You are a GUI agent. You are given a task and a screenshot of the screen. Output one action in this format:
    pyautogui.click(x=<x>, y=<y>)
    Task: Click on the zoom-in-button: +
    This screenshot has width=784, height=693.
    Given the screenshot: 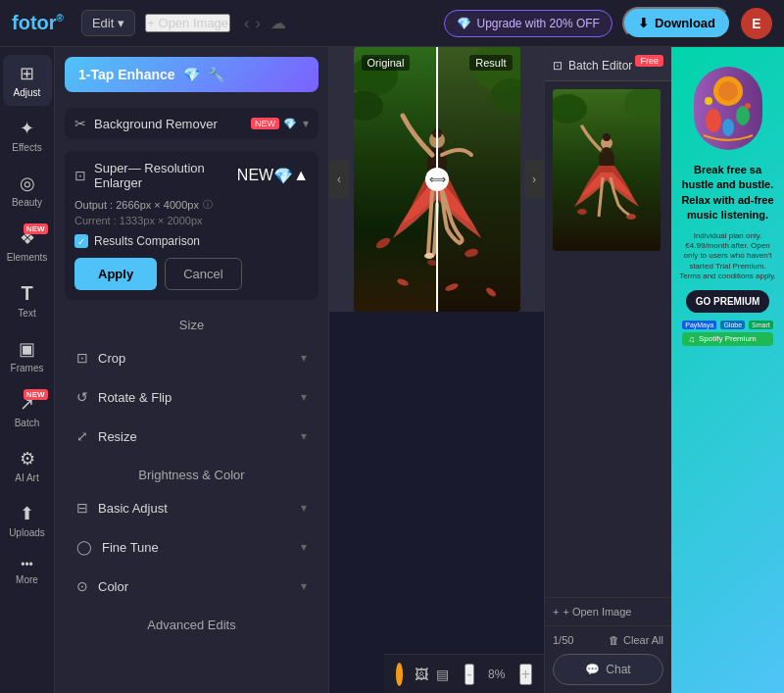 What is the action you would take?
    pyautogui.click(x=525, y=674)
    